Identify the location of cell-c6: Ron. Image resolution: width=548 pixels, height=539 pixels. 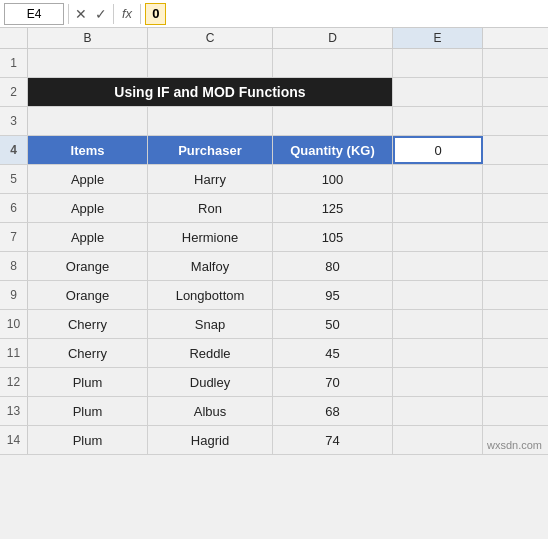
(210, 208).